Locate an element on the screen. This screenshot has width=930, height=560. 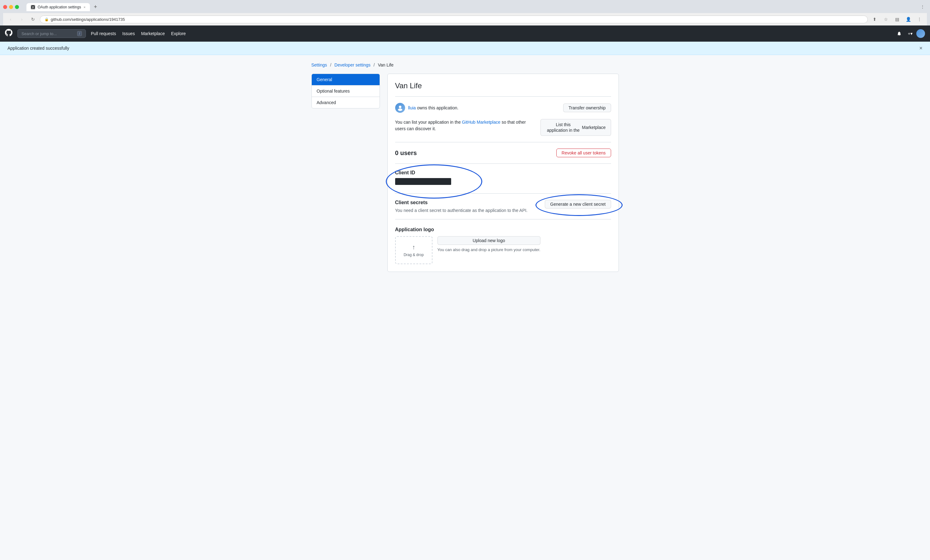
github-marketplace-link: GitHub Marketplace is located at coordinates (481, 122).